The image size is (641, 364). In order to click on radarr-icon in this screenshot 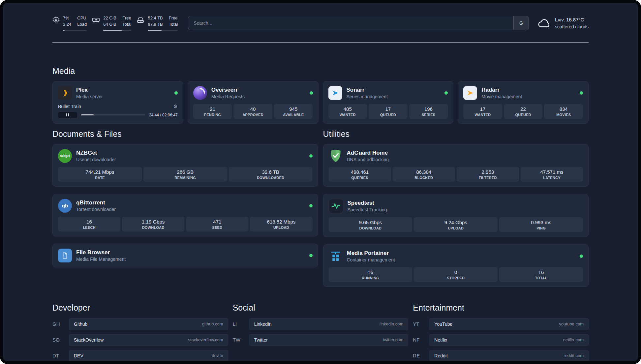, I will do `click(470, 93)`.